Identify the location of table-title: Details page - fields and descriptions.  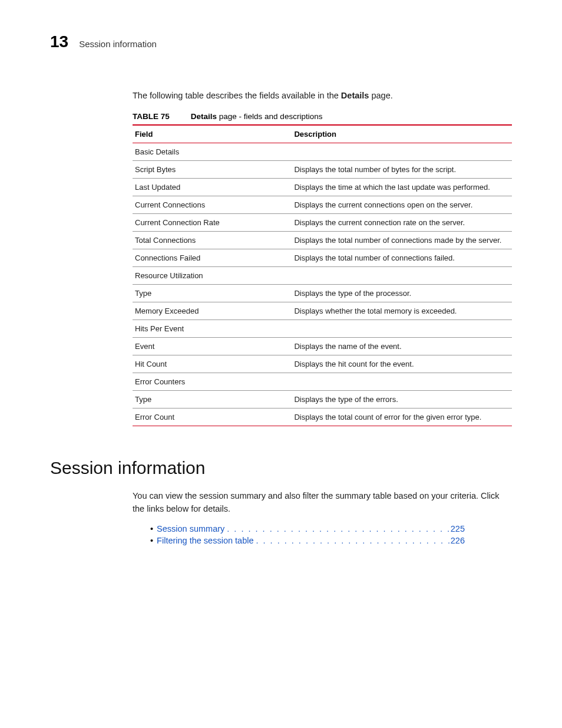
(257, 117).